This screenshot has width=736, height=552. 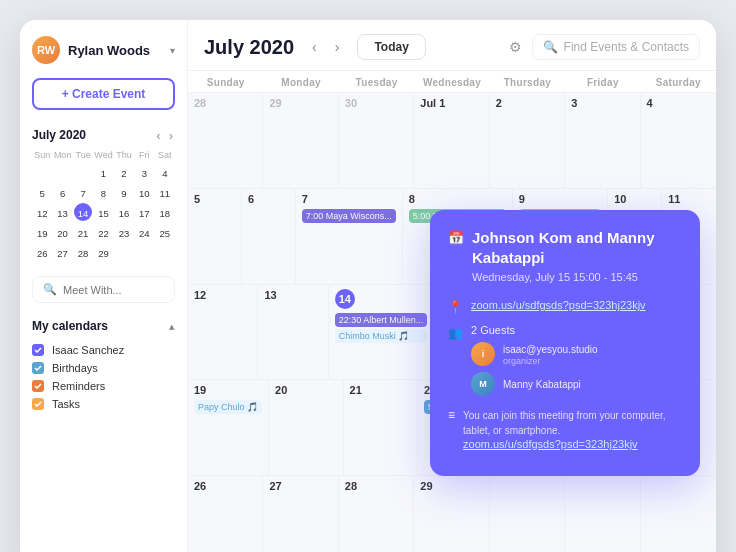 I want to click on mini-next-button: ›, so click(x=171, y=136).